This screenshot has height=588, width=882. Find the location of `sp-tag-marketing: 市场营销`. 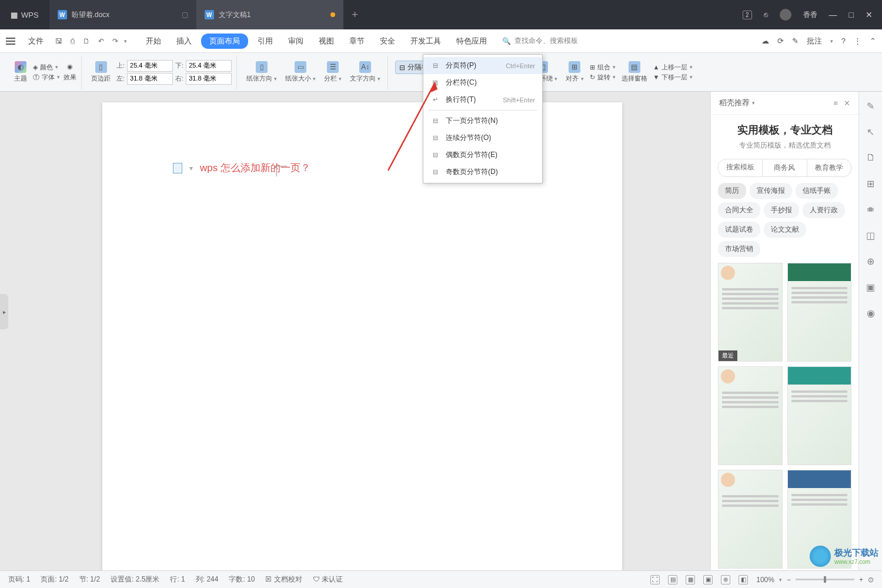

sp-tag-marketing: 市场营销 is located at coordinates (739, 249).